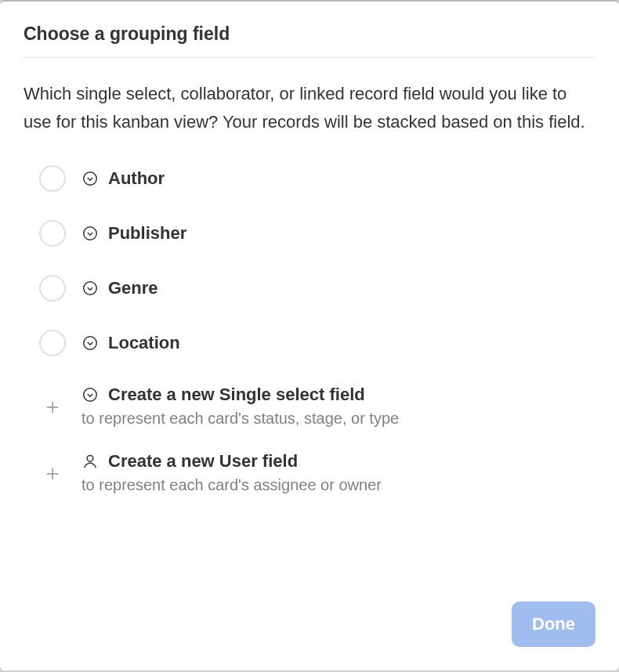 The height and width of the screenshot is (672, 619). I want to click on create-label: Create a new Single select field, so click(237, 395).